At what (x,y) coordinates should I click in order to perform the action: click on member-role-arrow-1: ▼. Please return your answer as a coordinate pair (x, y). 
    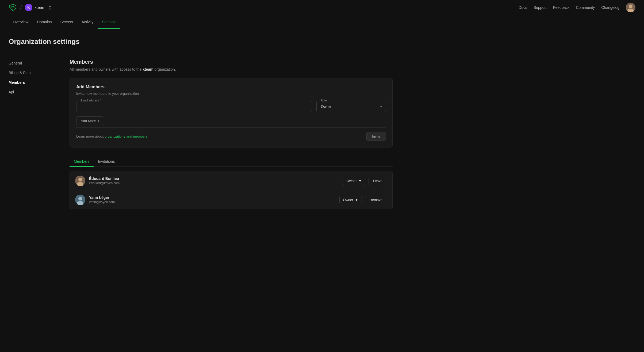
    Looking at the image, I should click on (357, 200).